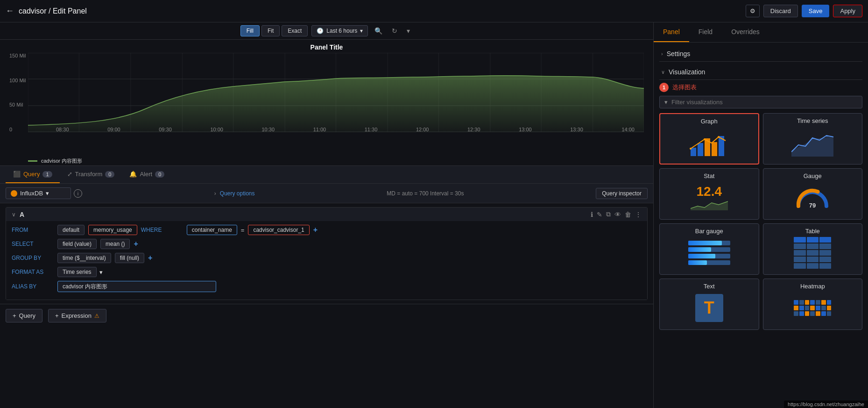 This screenshot has width=868, height=408. I want to click on viz-card-stat: Stat 12.4, so click(709, 194).